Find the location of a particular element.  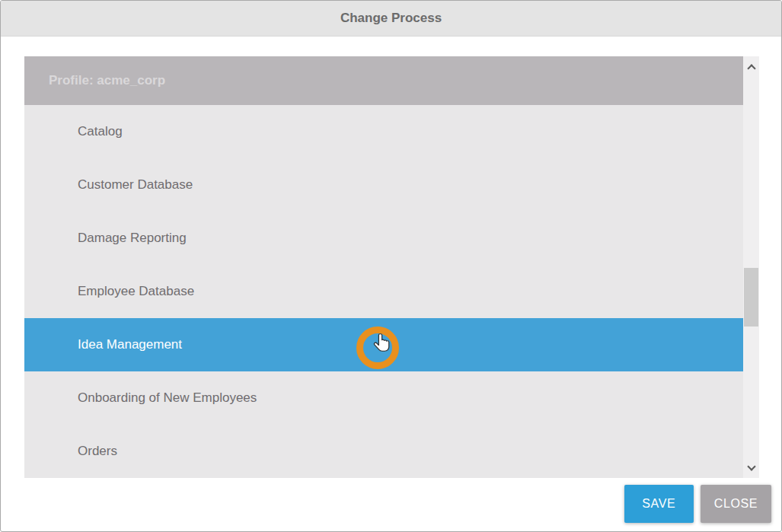

scrollbar-up-button is located at coordinates (751, 67).